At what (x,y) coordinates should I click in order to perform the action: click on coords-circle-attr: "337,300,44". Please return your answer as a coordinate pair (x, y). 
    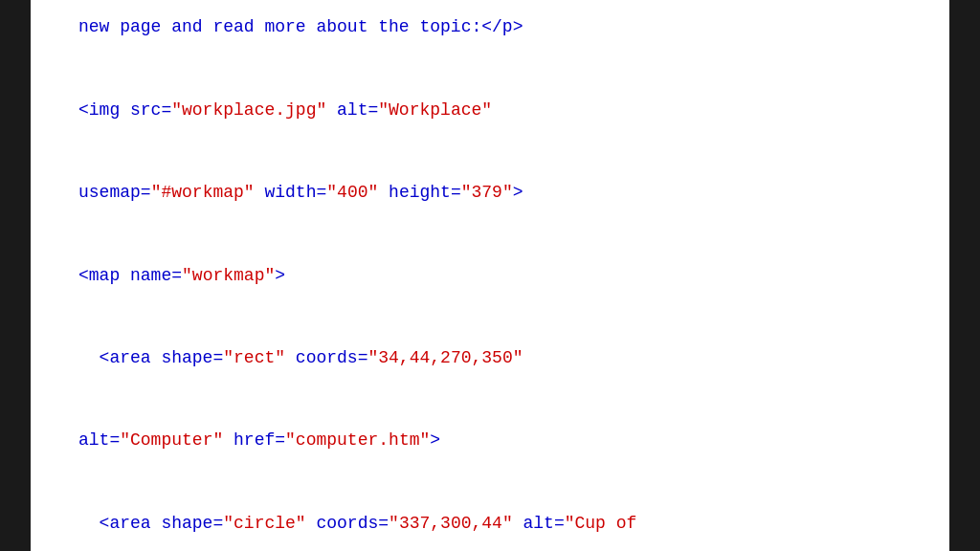
    Looking at the image, I should click on (451, 523).